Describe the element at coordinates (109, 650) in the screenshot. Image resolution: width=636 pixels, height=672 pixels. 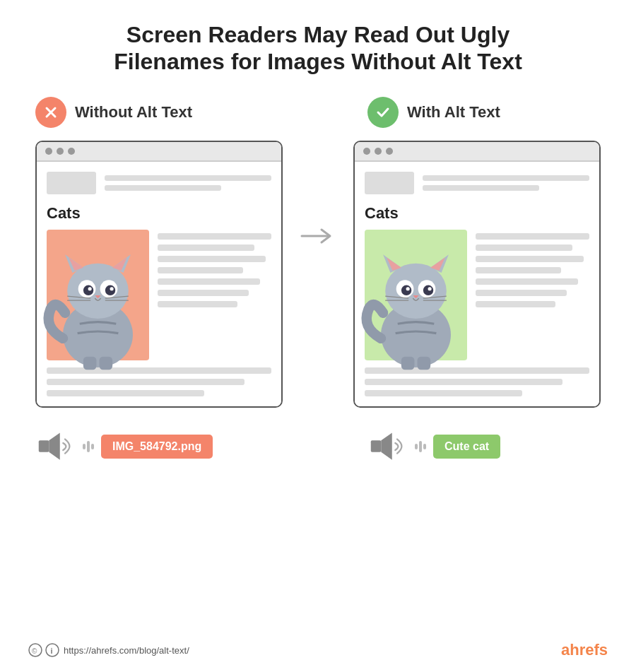
I see `footer-left: © i https://ahrefs.com/blog/alt-text/` at that location.